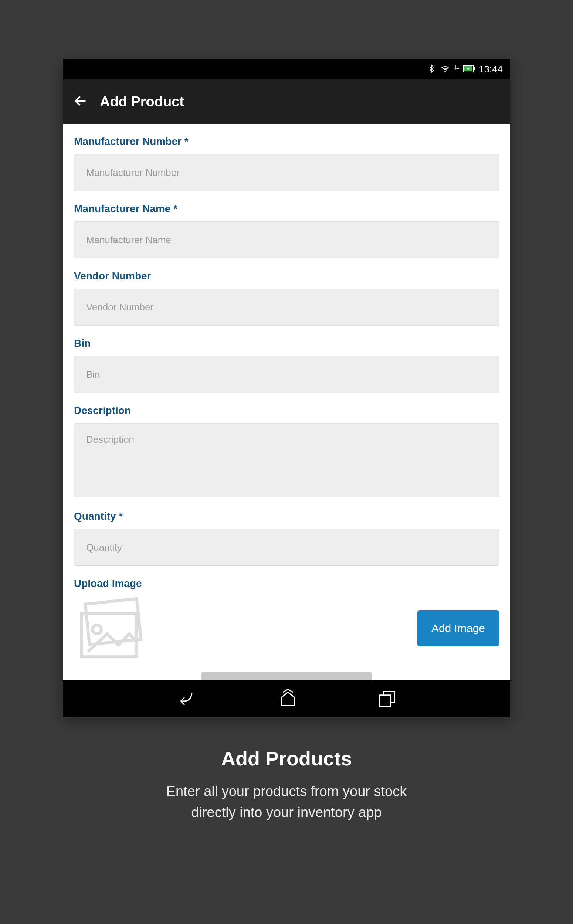  I want to click on nav-back-icon, so click(187, 699).